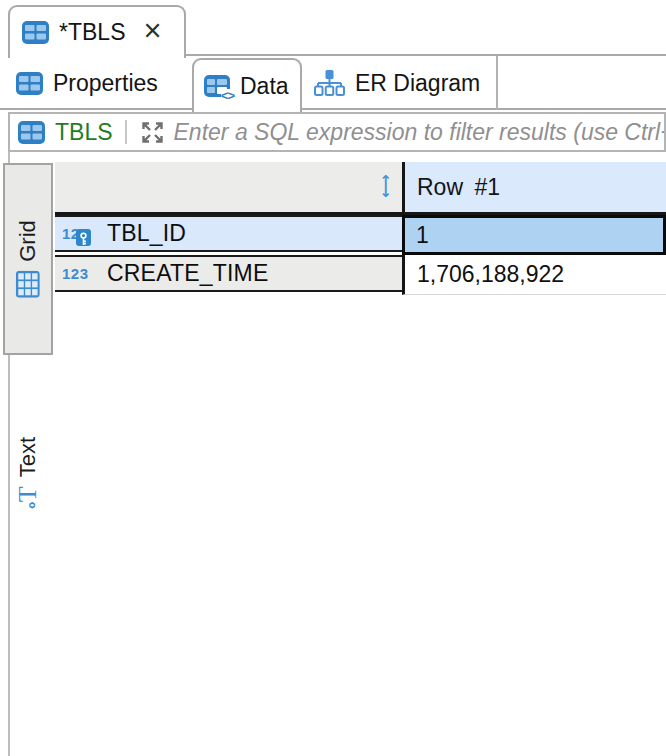 This screenshot has width=666, height=756. Describe the element at coordinates (100, 83) in the screenshot. I see `tab-properties: Properties` at that location.